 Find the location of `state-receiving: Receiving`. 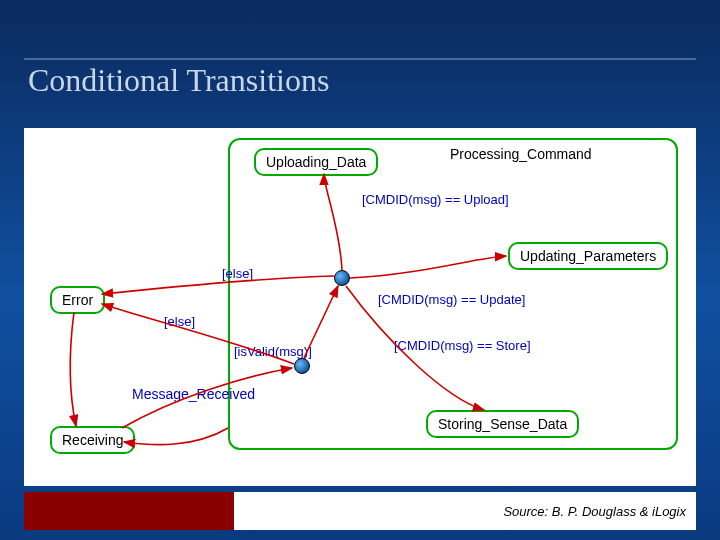

state-receiving: Receiving is located at coordinates (92, 440).